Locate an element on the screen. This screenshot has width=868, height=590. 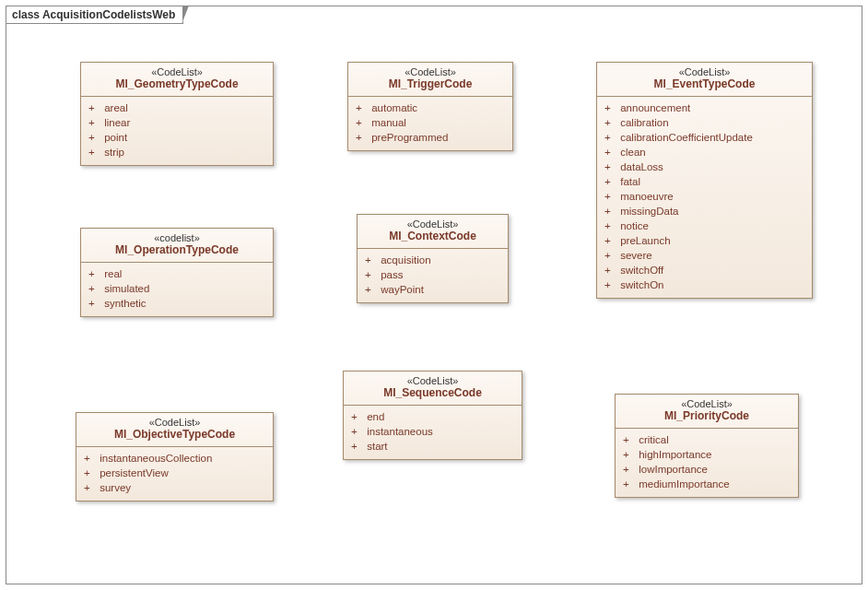
class-event: «CodeList» MI_EventTypeCode + announceme… is located at coordinates (704, 181).